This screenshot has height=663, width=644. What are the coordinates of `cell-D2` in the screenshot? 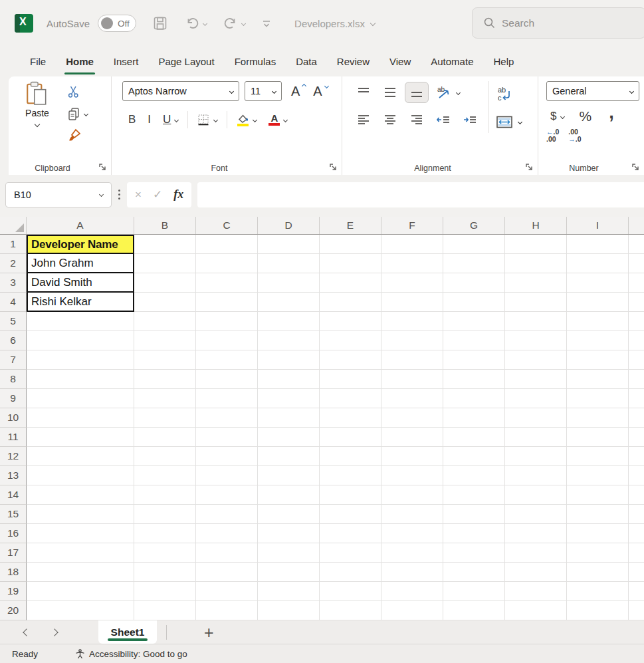 It's located at (288, 263).